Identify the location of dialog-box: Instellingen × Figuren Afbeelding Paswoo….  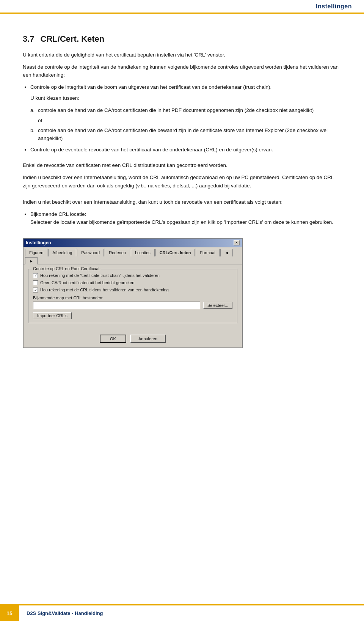
(133, 293).